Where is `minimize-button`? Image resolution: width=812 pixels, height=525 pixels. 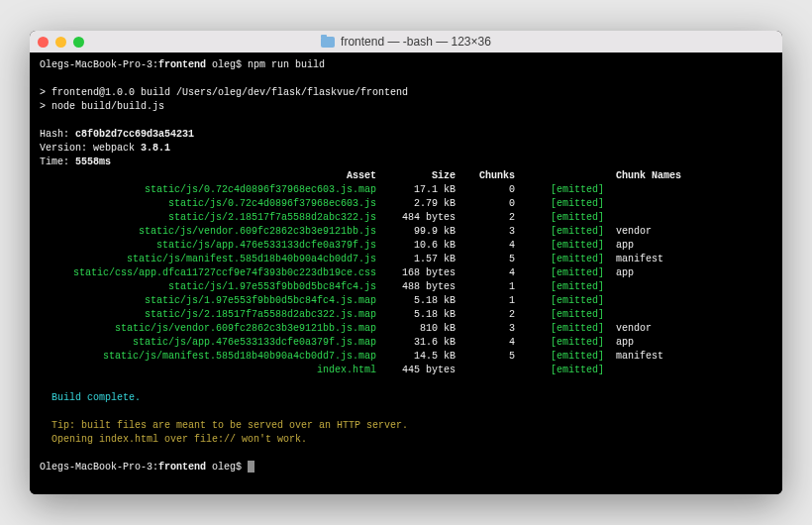 minimize-button is located at coordinates (61, 42).